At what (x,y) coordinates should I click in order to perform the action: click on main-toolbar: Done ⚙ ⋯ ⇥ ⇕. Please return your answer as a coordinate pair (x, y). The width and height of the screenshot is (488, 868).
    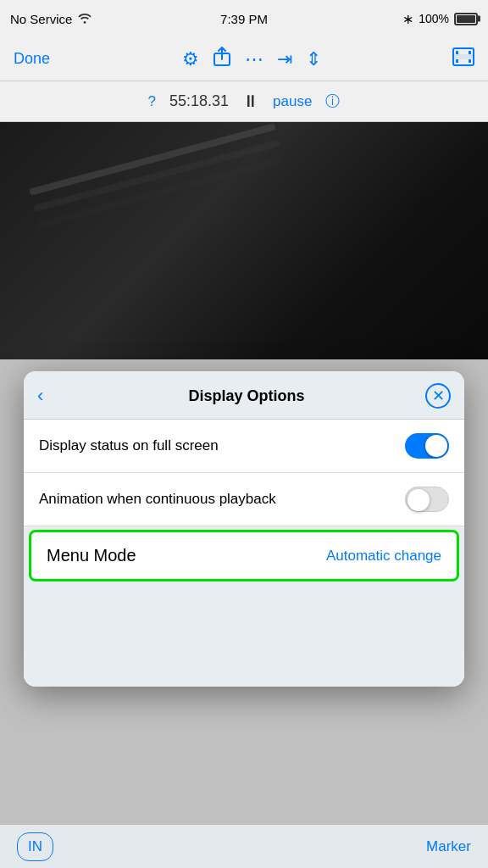
    Looking at the image, I should click on (244, 59).